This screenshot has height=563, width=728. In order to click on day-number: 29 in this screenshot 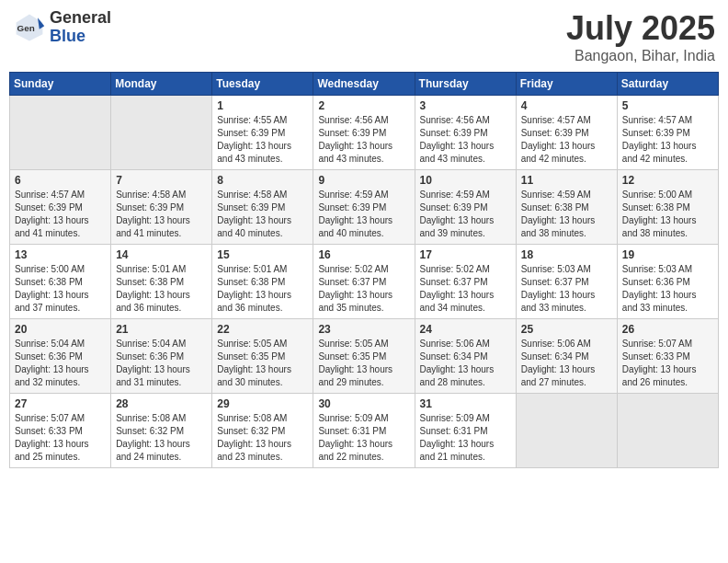, I will do `click(263, 404)`.